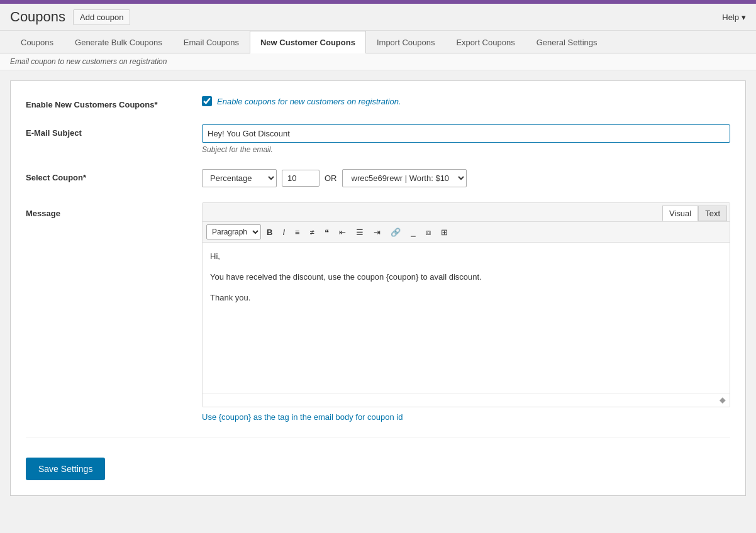 The image size is (756, 533). What do you see at coordinates (734, 18) in the screenshot?
I see `help-button: Help ▾` at bounding box center [734, 18].